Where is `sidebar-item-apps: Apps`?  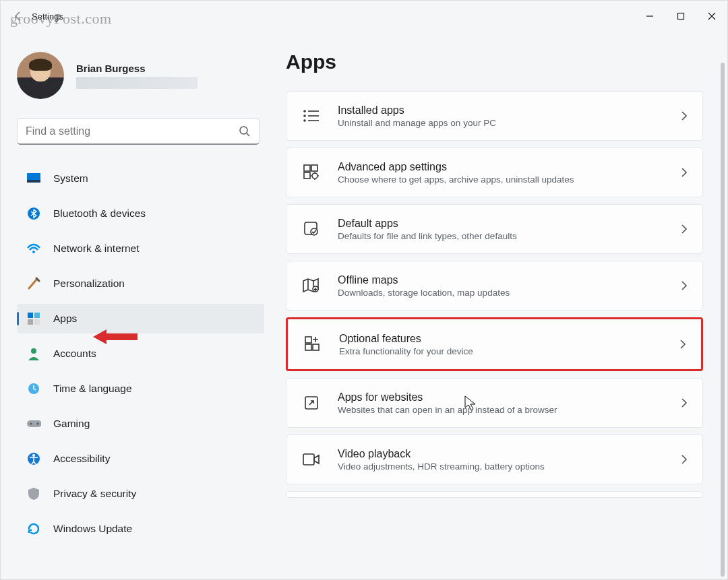 sidebar-item-apps: Apps is located at coordinates (140, 319).